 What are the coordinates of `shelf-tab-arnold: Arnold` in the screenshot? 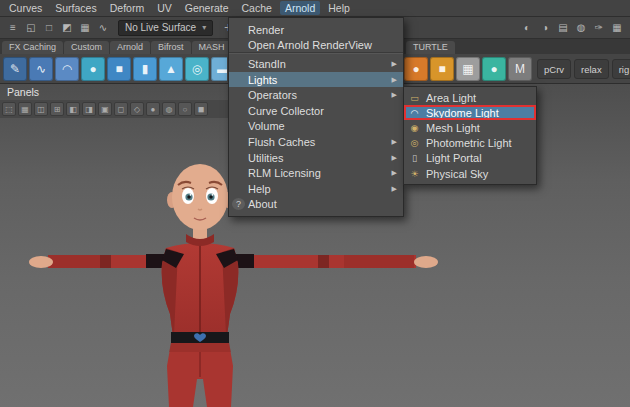 It's located at (130, 48).